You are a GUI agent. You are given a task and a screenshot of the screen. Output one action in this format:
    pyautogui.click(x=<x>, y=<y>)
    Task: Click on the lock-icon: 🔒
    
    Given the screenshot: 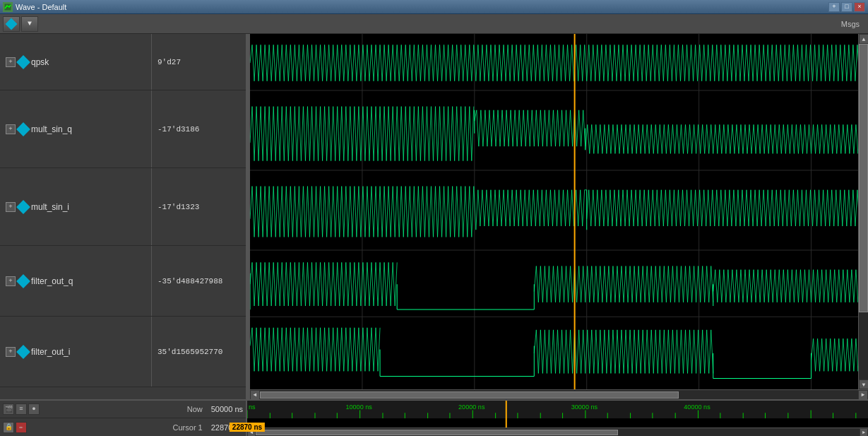 What is the action you would take?
    pyautogui.click(x=8, y=428)
    